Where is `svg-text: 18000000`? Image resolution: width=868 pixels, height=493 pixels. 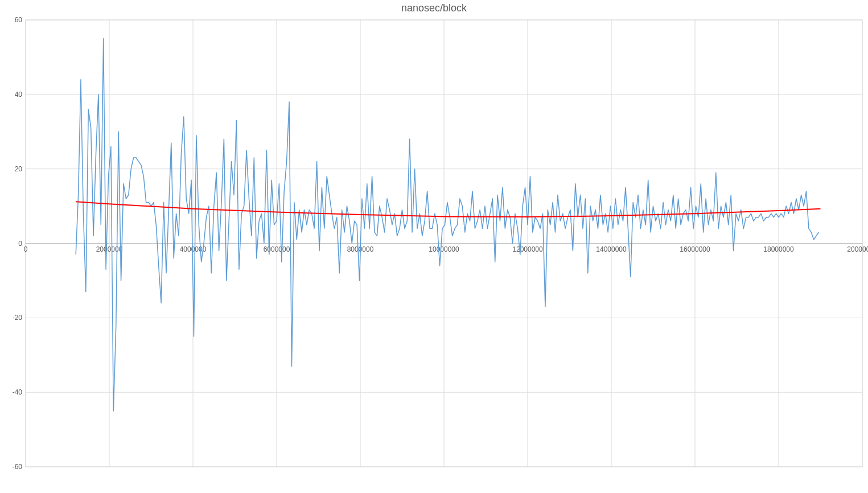 svg-text: 18000000 is located at coordinates (779, 249).